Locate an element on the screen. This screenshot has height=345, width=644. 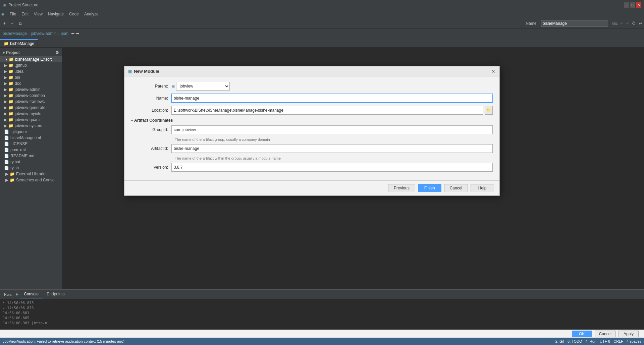
sidebar-item-jobview-admin: ▶ 📁 jobview-admin is located at coordinates (31, 90).